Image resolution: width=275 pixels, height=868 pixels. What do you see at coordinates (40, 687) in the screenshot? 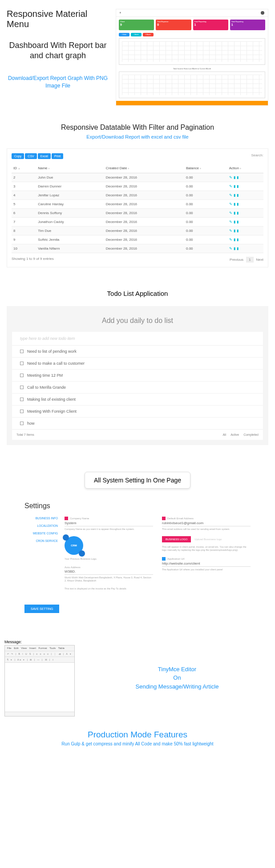
I see `editor-body` at bounding box center [40, 687].